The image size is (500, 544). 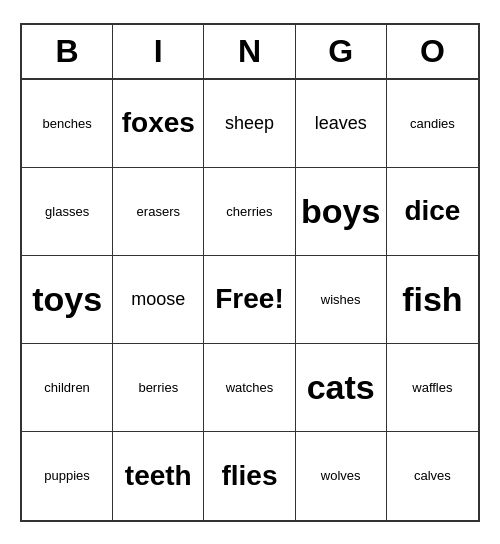 I want to click on cell-text: waffles, so click(x=432, y=388).